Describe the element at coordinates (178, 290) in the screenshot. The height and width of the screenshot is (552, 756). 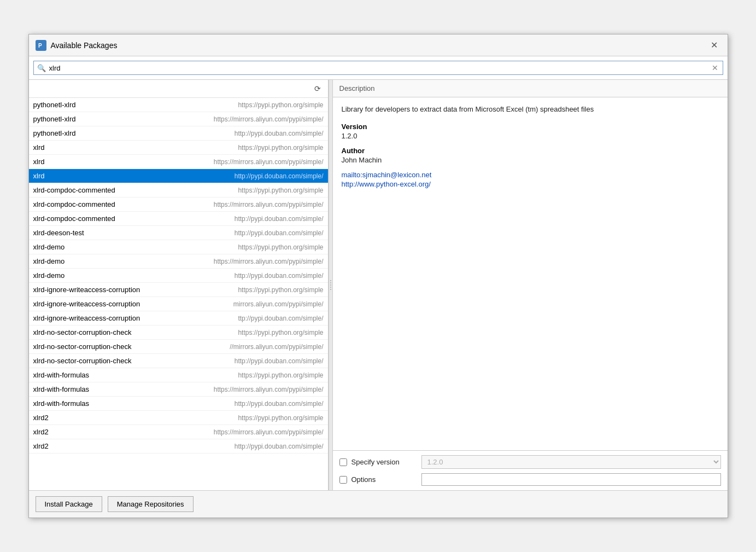
I see `package-list-item: xlrd-ignore-writeaccess-corruptionhttps:…` at that location.